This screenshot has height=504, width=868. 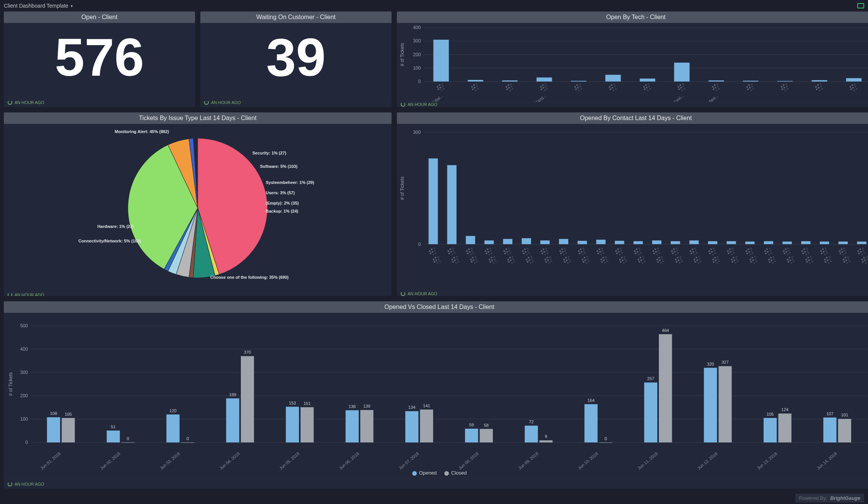 I want to click on svg-text: 164, so click(x=591, y=400).